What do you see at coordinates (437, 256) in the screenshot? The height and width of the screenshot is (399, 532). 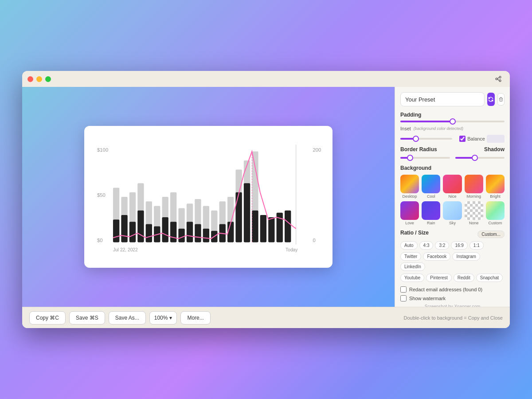 I see `ratio-facebook: Facebook` at bounding box center [437, 256].